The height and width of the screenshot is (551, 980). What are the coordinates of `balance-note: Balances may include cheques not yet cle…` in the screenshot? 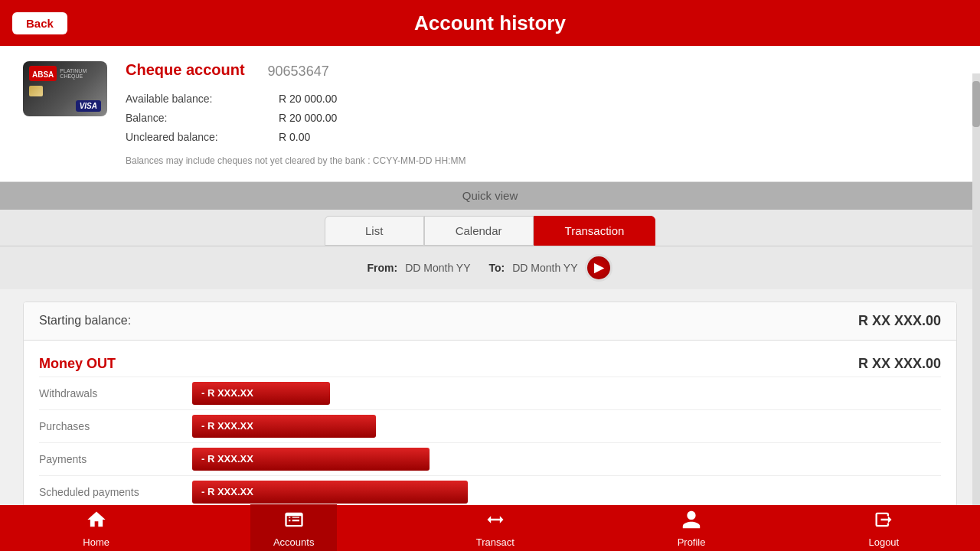 It's located at (541, 161).